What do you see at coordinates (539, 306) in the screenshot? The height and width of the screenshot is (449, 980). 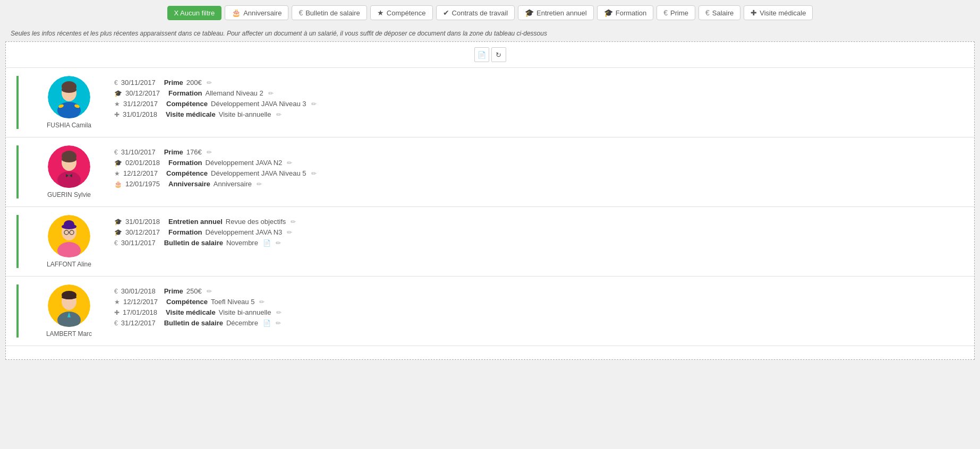 I see `events-list: €30/01/2018Prime 250€✏★12/12/2017Compéte…` at bounding box center [539, 306].